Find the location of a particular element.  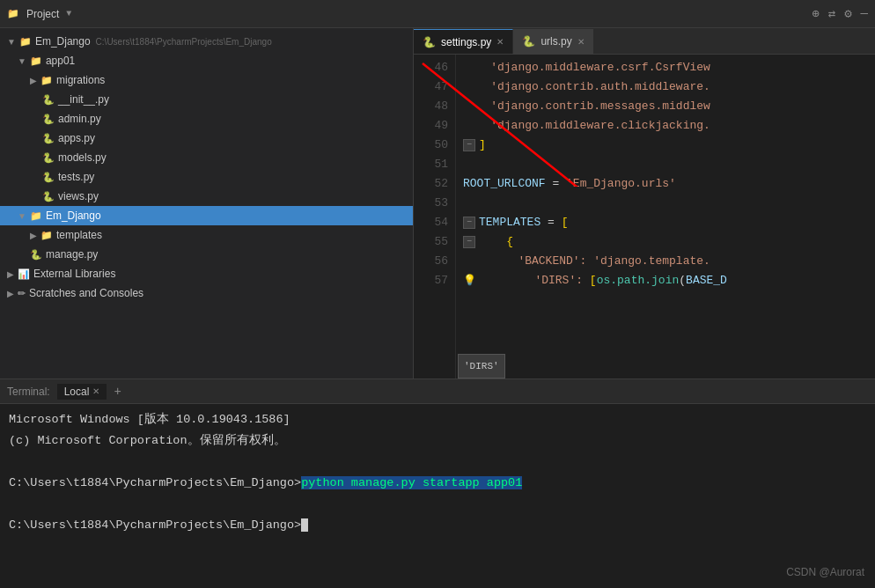

code-line-50: − ] is located at coordinates (665, 145).